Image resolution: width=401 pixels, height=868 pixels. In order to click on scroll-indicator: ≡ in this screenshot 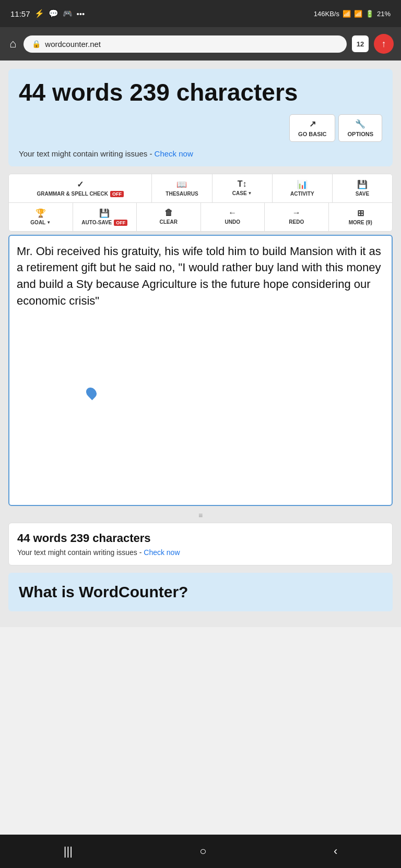, I will do `click(200, 515)`.